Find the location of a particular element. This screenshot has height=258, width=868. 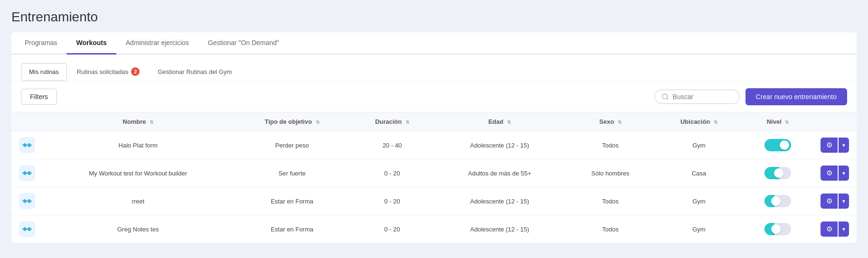

dumbbell-icon is located at coordinates (27, 229).